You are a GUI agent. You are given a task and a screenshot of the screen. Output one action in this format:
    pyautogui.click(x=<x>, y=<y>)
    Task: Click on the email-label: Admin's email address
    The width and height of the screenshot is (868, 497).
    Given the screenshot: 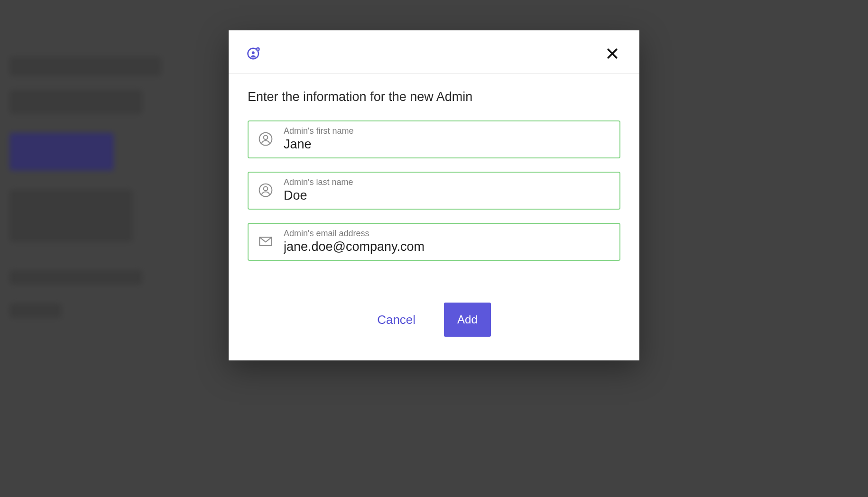 What is the action you would take?
    pyautogui.click(x=447, y=233)
    